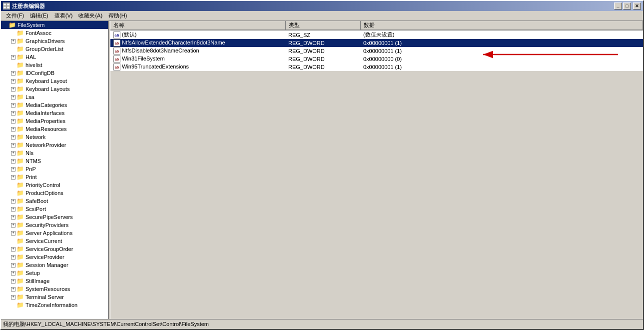 The image size is (644, 330). I want to click on expand-btn-systemresources: +, so click(13, 289).